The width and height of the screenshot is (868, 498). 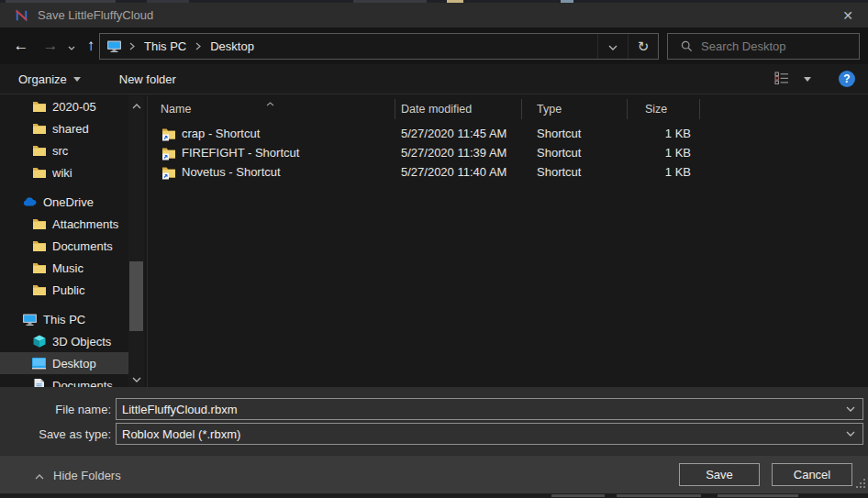 What do you see at coordinates (21, 46) in the screenshot?
I see `back-button: ←` at bounding box center [21, 46].